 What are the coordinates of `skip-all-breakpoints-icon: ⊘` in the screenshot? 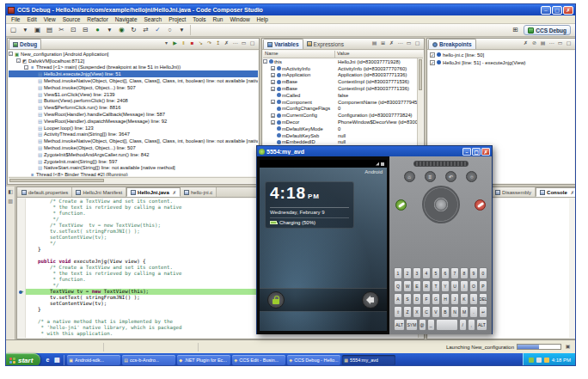 It's located at (535, 43).